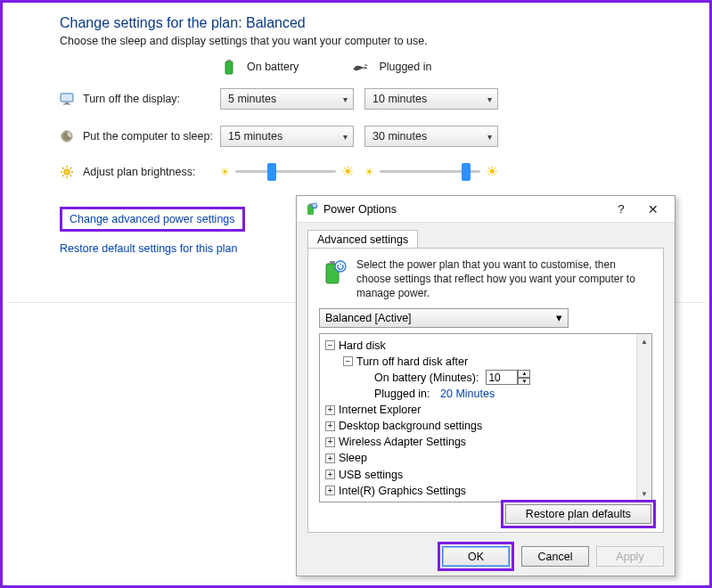 The height and width of the screenshot is (588, 712). What do you see at coordinates (403, 491) in the screenshot?
I see `tree-node: Intel(R) Graphics Settings` at bounding box center [403, 491].